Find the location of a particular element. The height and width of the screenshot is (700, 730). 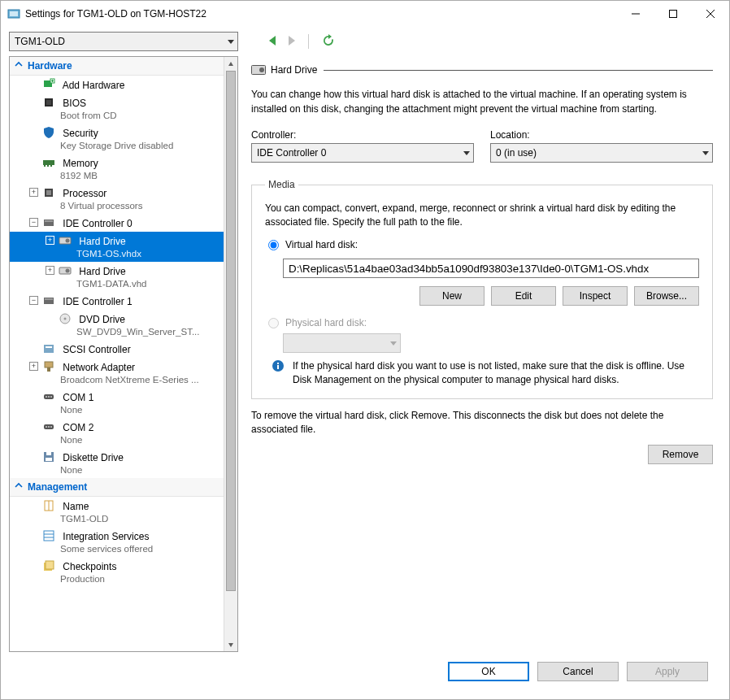

app-icon is located at coordinates (14, 14).